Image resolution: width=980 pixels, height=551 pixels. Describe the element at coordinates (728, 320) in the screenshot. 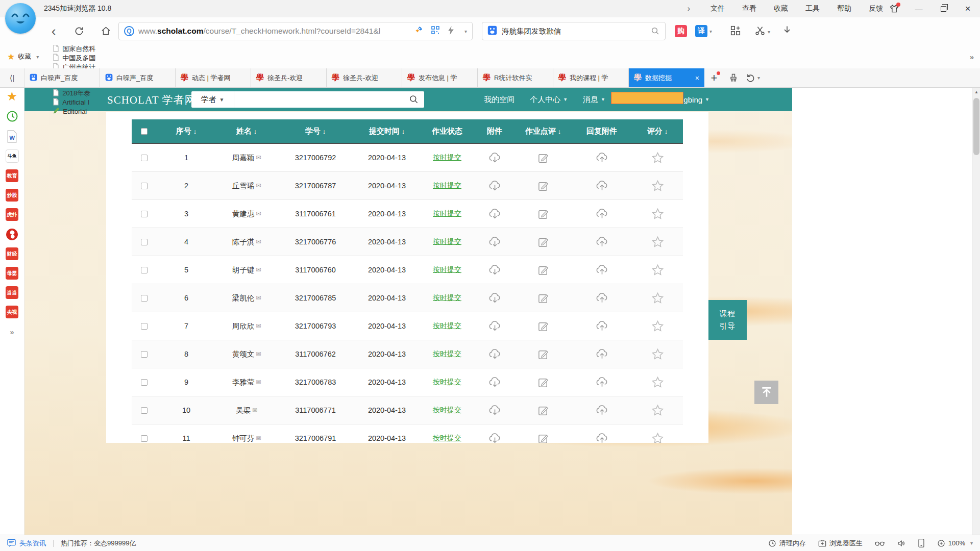

I see `course-guide-button: 课程引导` at that location.